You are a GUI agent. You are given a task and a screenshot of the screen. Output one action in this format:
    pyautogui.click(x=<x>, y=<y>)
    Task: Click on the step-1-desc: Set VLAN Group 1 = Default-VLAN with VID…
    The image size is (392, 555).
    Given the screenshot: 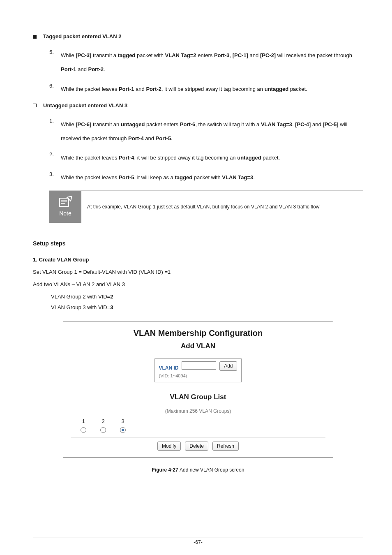 What is the action you would take?
    pyautogui.click(x=198, y=272)
    